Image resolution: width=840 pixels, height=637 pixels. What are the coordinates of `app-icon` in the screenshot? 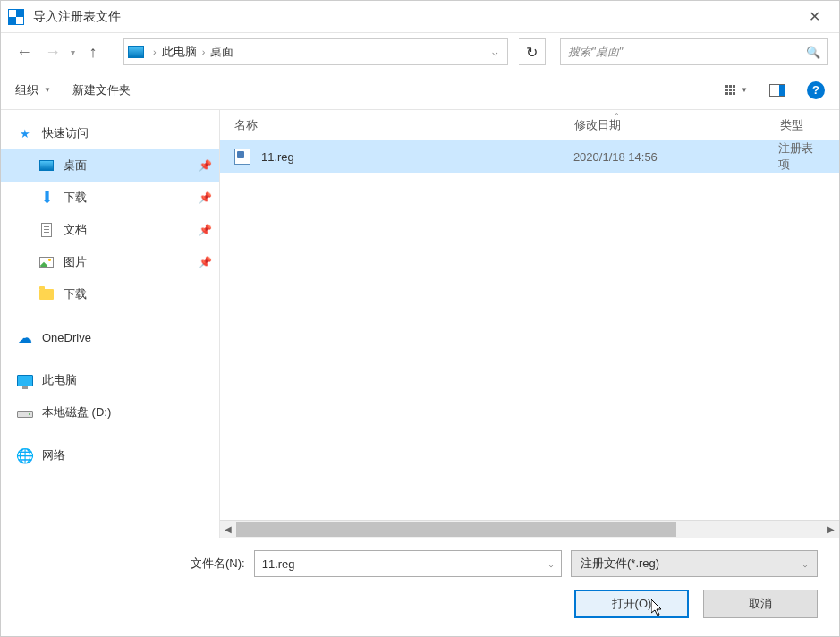 It's located at (16, 17).